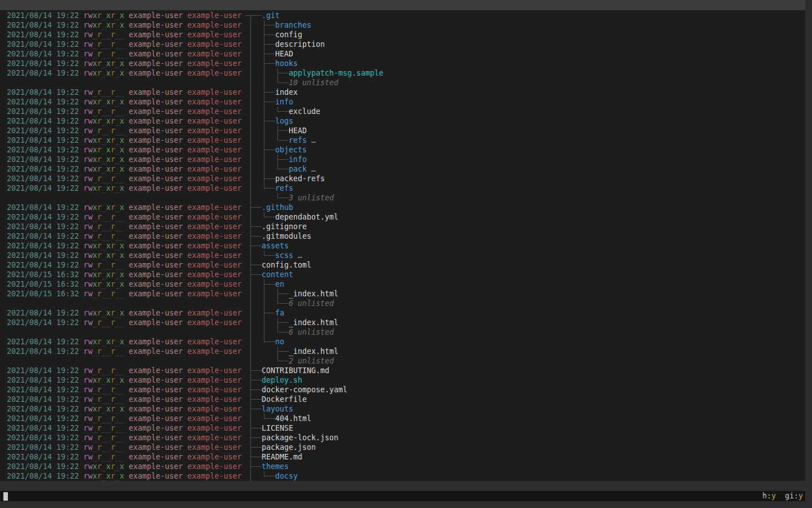 This screenshot has height=508, width=812. I want to click on file-name: applypatch-msg.sample, so click(336, 73).